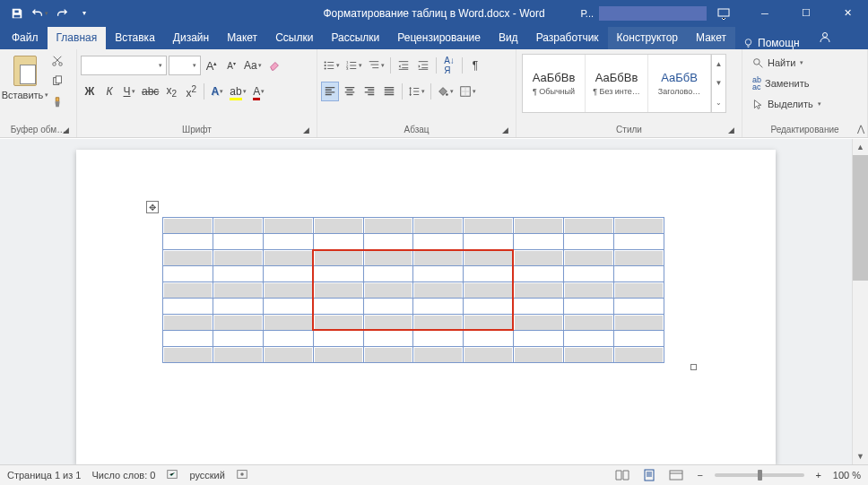  What do you see at coordinates (711, 38) in the screenshot?
I see `tab-table-layout: Макет` at bounding box center [711, 38].